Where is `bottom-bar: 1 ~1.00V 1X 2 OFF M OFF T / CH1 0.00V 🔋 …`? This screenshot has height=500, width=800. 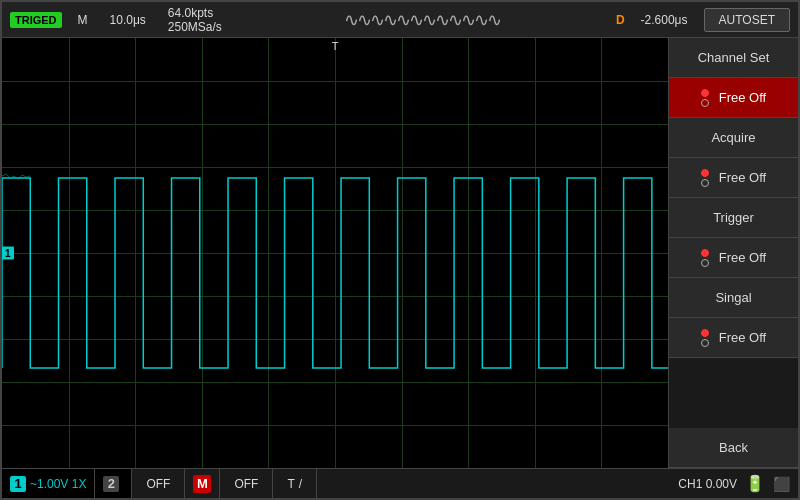
bottom-bar: 1 ~1.00V 1X 2 OFF M OFF T / CH1 0.00V 🔋 … is located at coordinates (400, 483).